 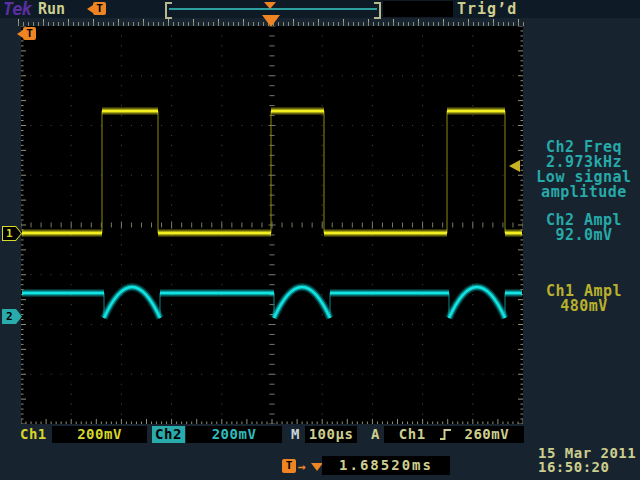 I want to click on ch2-marker-number: 2, so click(x=10, y=316).